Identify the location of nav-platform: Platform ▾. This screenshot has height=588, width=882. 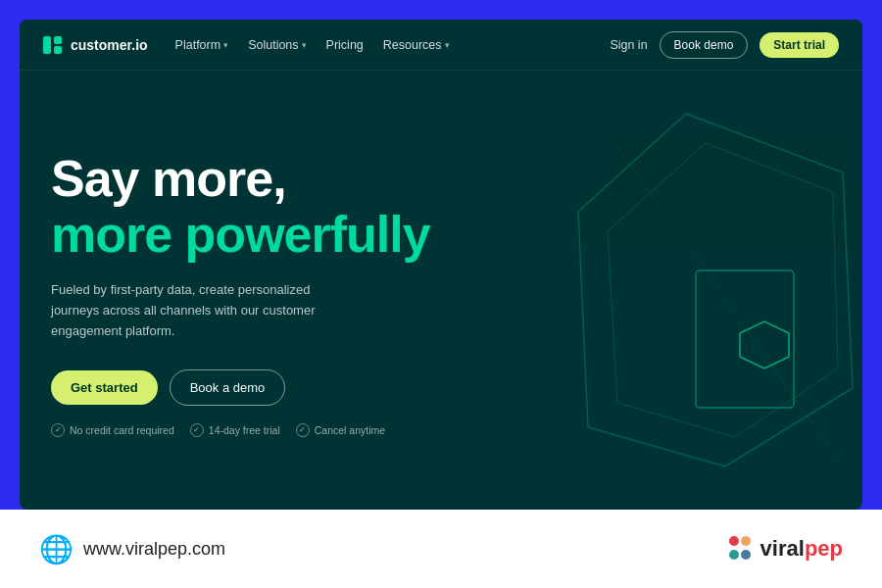
(202, 45).